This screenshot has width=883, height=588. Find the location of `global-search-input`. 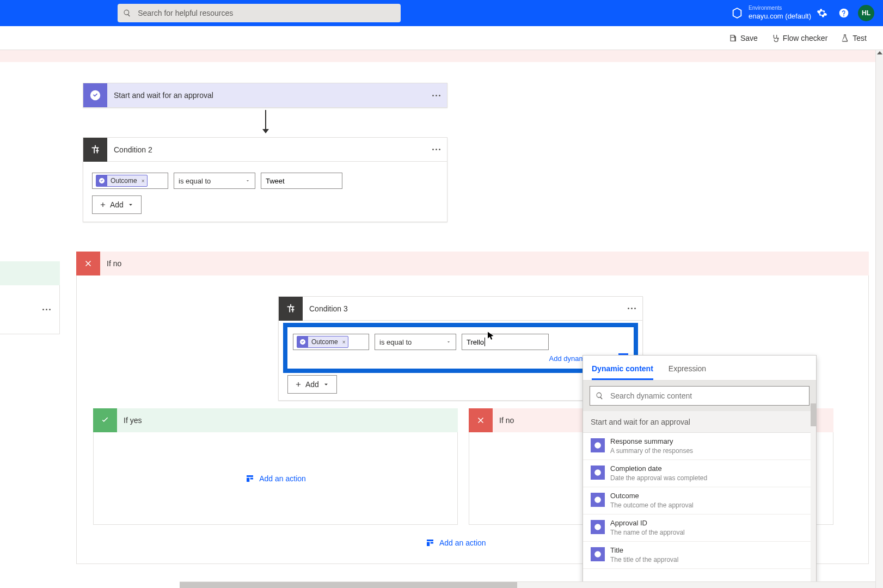

global-search-input is located at coordinates (266, 13).